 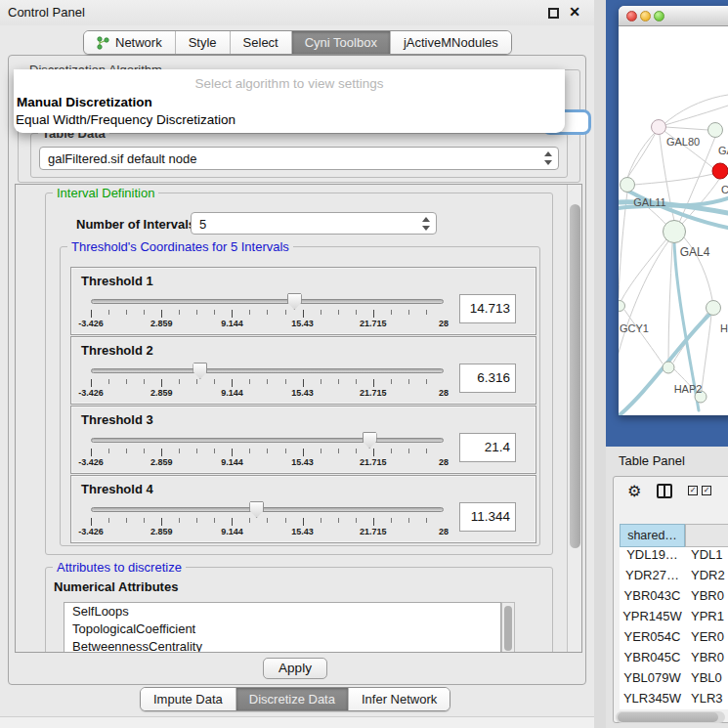 I want to click on table-row: YLR345WYLR3, so click(x=674, y=700).